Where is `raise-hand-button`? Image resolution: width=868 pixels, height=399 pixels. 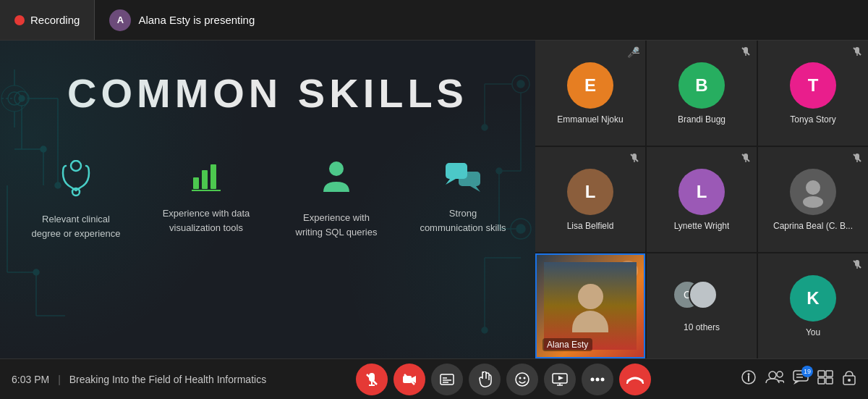 raise-hand-button is located at coordinates (485, 379).